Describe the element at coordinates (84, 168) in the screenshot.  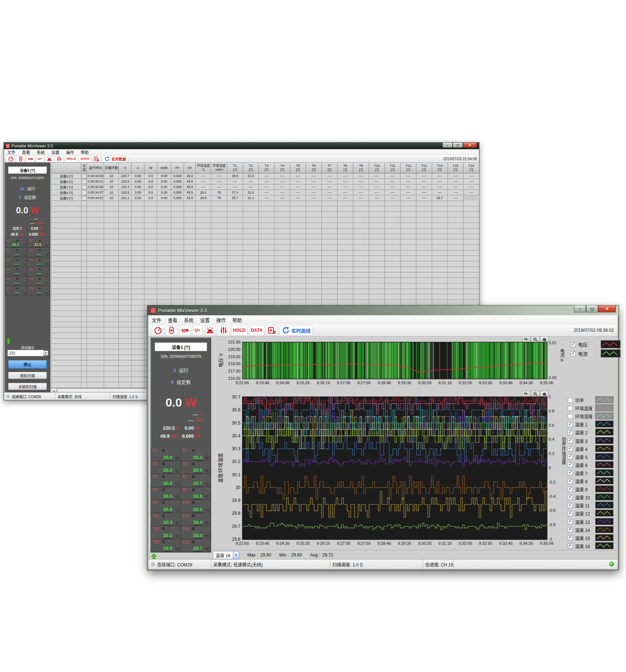
I see `col-header: 全选` at that location.